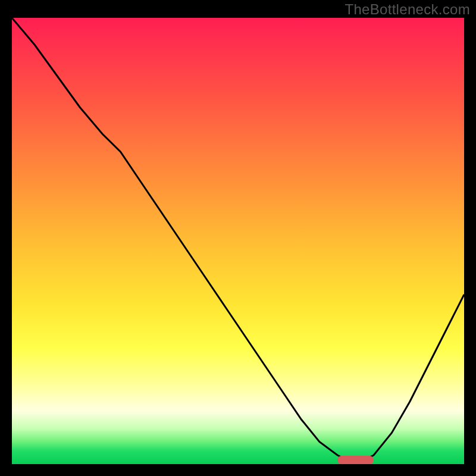 Image resolution: width=476 pixels, height=476 pixels. What do you see at coordinates (356, 460) in the screenshot?
I see `optimum-marker` at bounding box center [356, 460].